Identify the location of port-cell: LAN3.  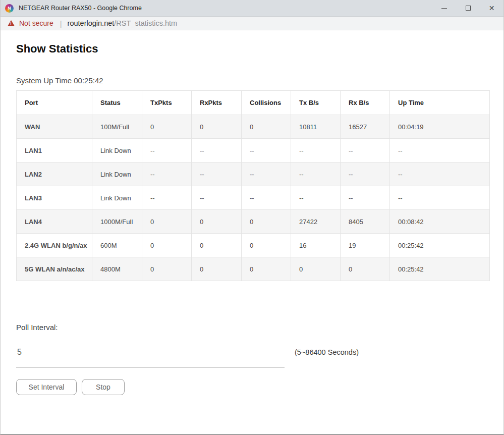
(54, 198).